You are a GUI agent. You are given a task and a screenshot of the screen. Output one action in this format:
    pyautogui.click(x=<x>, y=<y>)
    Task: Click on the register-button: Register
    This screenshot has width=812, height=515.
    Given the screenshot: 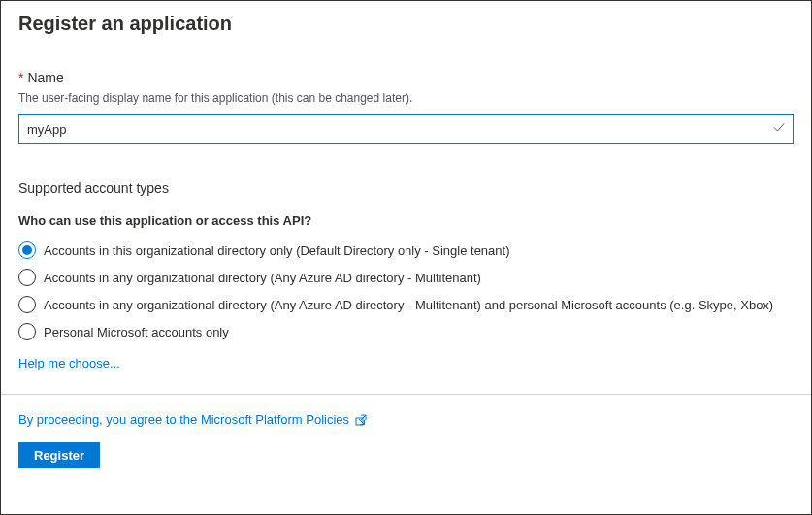 What is the action you would take?
    pyautogui.click(x=59, y=456)
    